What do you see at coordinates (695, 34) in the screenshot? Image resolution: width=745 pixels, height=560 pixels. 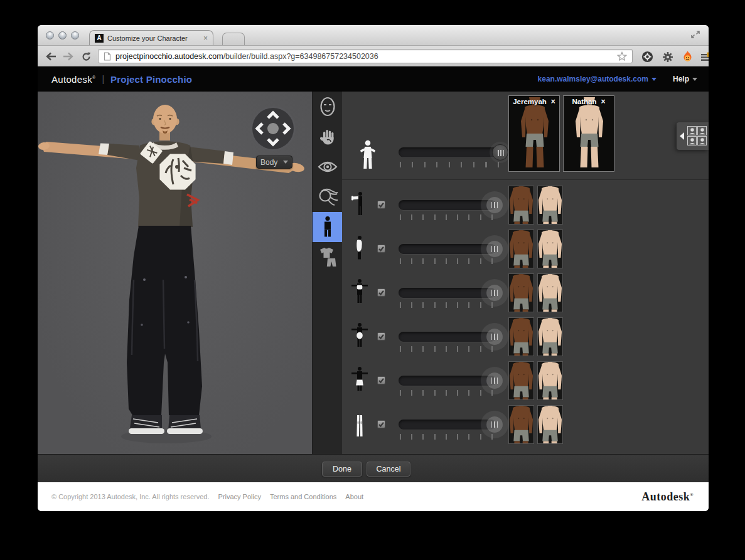 I see `window-expand-icon` at bounding box center [695, 34].